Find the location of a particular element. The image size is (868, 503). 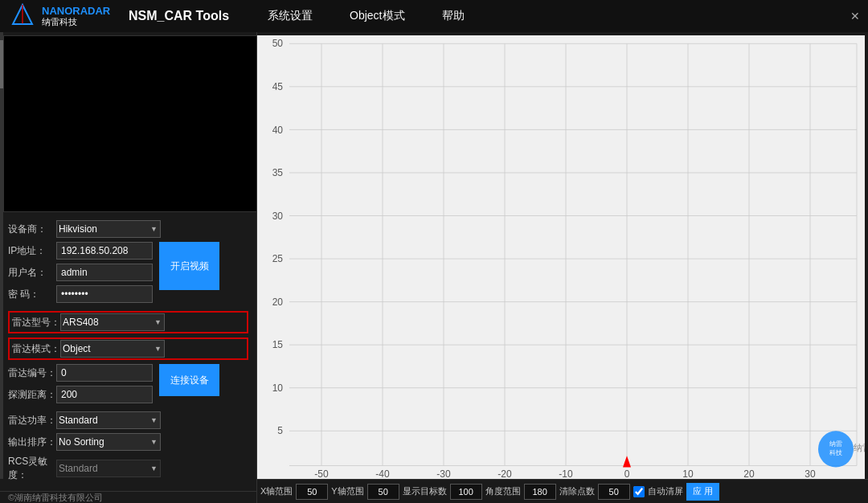

menu-help: 帮助 is located at coordinates (453, 16).